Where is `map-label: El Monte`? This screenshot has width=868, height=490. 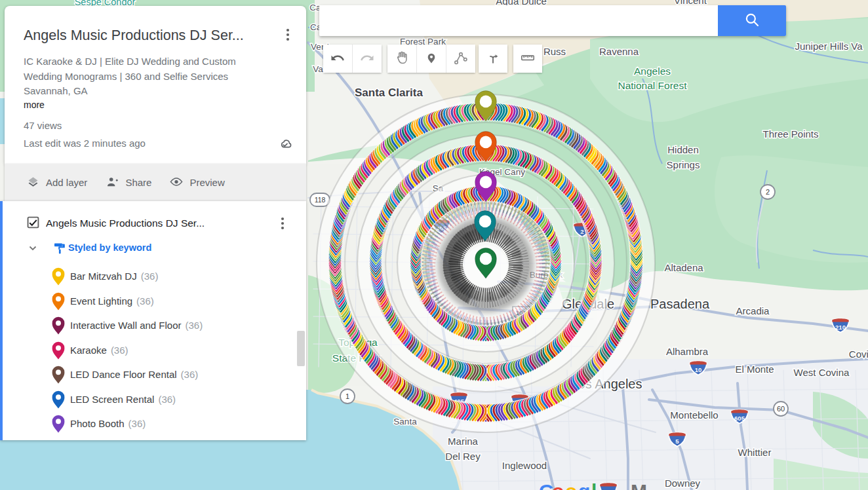
map-label: El Monte is located at coordinates (754, 369).